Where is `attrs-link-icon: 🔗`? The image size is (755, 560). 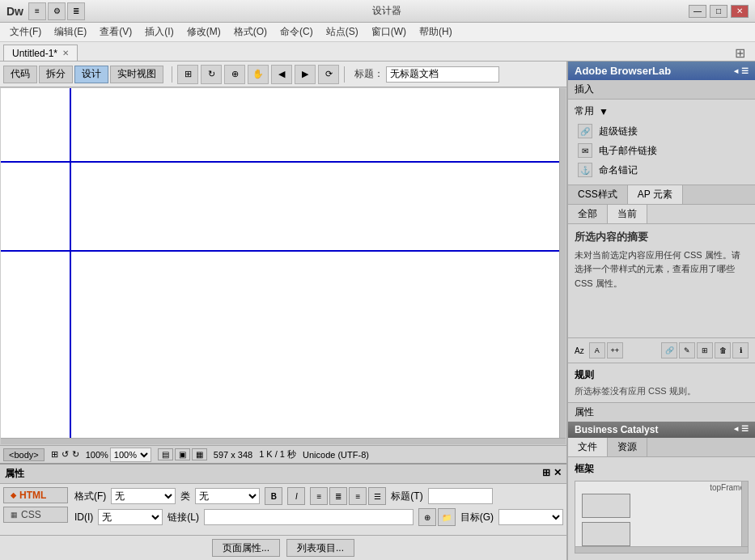
attrs-link-icon: 🔗 is located at coordinates (669, 350).